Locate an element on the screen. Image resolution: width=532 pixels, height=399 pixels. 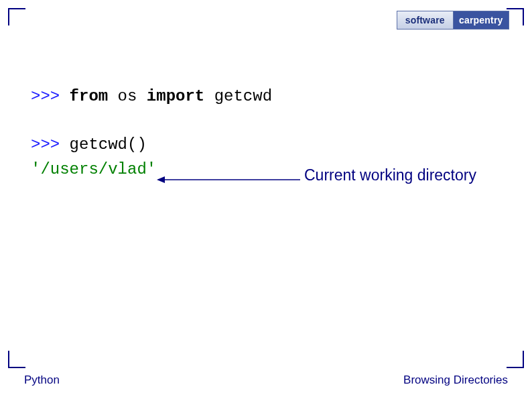
code-line-import: >>> from os import getcwd is located at coordinates (151, 97).